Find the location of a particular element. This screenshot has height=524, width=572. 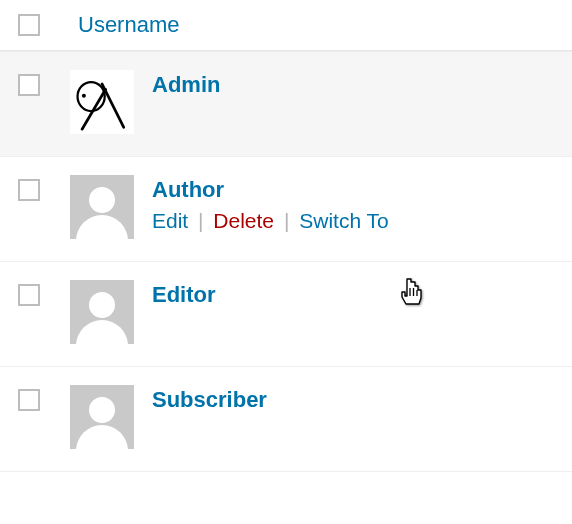

row-actions: Edit | Delete | Switch To is located at coordinates (270, 221).